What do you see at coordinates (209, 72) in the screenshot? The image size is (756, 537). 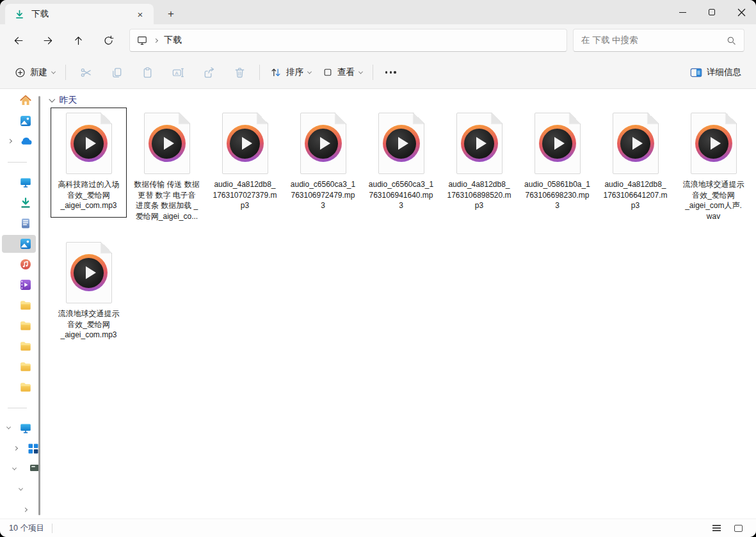 I see `share-button` at bounding box center [209, 72].